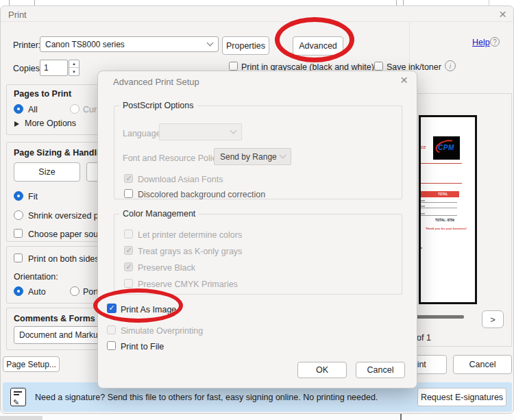 Image resolution: width=514 pixels, height=420 pixels. Describe the element at coordinates (162, 331) in the screenshot. I see `simulate-overprinting-label: Simulate Overprinting` at that location.